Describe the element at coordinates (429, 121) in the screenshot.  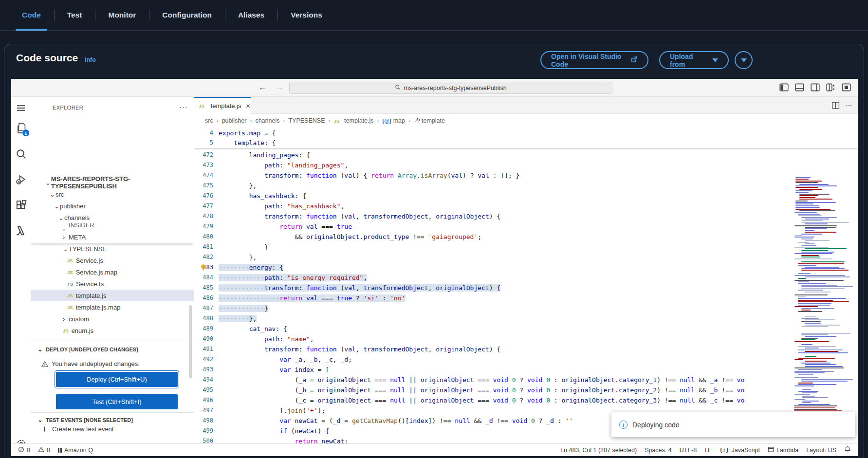
I see `breadcrumb-item-template: template` at that location.